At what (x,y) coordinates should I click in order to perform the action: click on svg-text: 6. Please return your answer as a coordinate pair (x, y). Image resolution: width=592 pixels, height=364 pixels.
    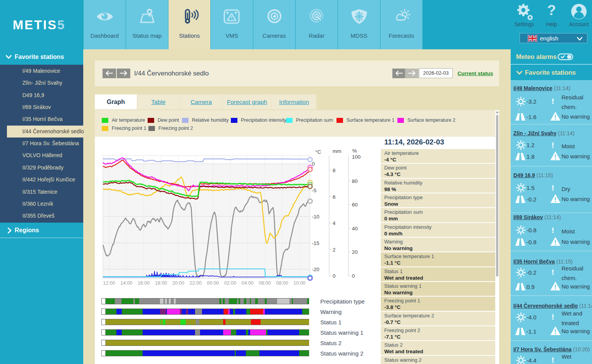
    Looking at the image, I should click on (334, 197).